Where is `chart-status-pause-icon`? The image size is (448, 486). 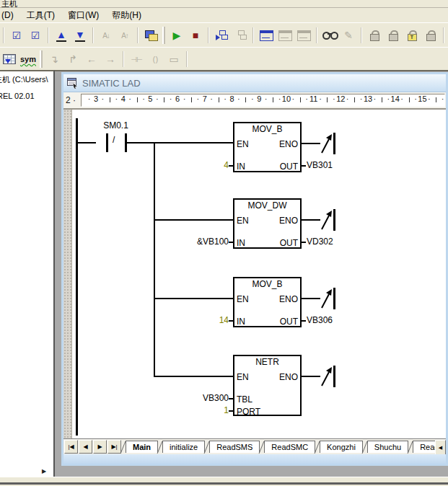
chart-status-pause-icon is located at coordinates (285, 35).